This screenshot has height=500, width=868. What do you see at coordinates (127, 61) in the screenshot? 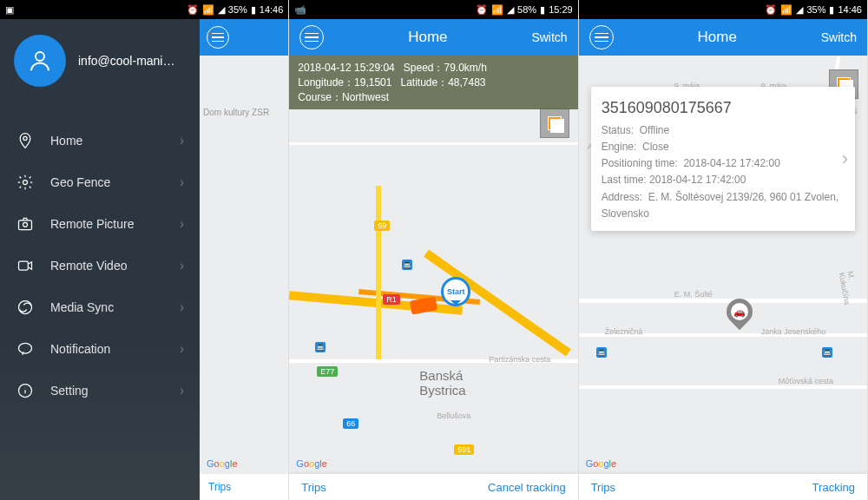
I see `user-email: info@cool-mani…` at bounding box center [127, 61].